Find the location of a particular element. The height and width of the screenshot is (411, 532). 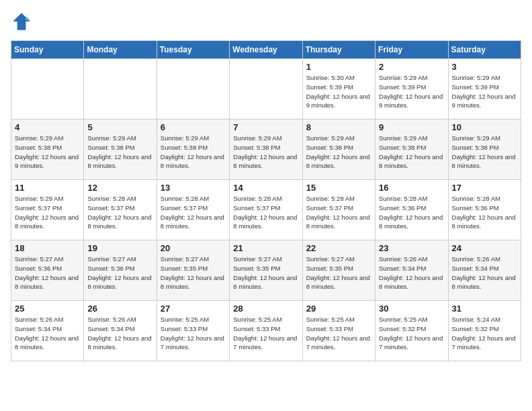

calendar-cell: 3Sunrise: 5:29 AM Sunset: 5:39 PM Daylig… is located at coordinates (484, 89).